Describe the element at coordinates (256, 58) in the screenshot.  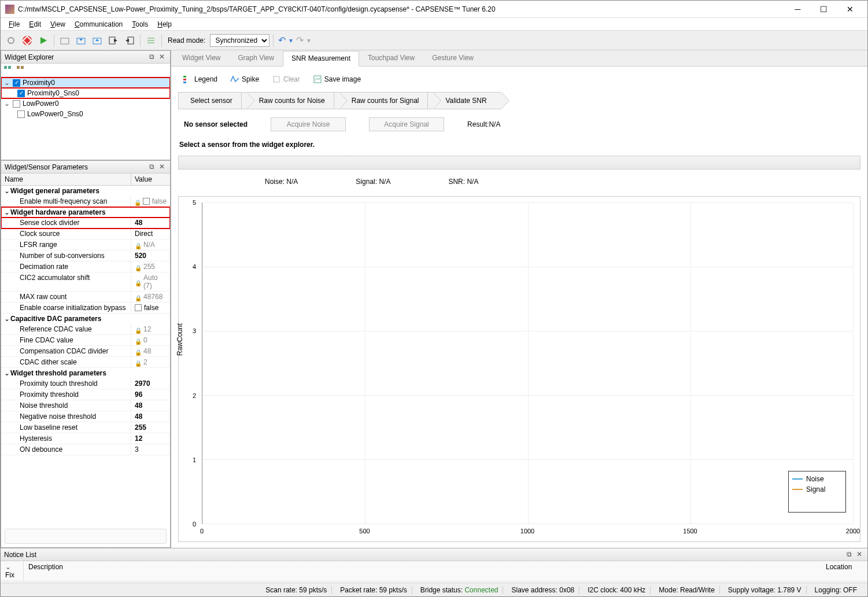
I see `tab-graph-view: Graph View` at that location.